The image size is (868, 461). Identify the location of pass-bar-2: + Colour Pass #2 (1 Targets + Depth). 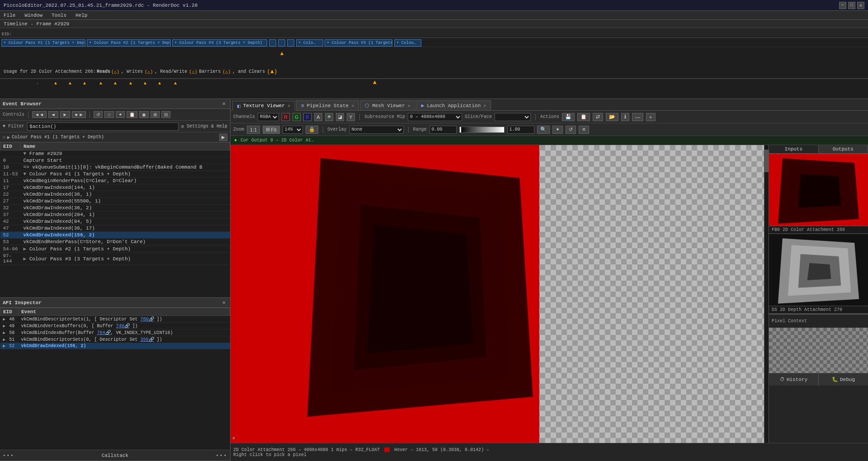
(129, 43).